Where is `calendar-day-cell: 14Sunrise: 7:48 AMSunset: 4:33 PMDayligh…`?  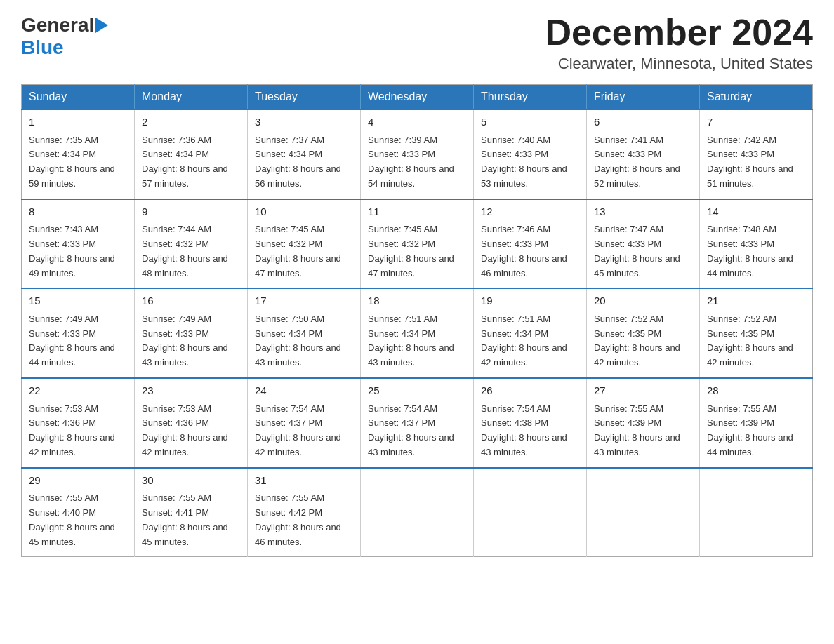 calendar-day-cell: 14Sunrise: 7:48 AMSunset: 4:33 PMDayligh… is located at coordinates (757, 244).